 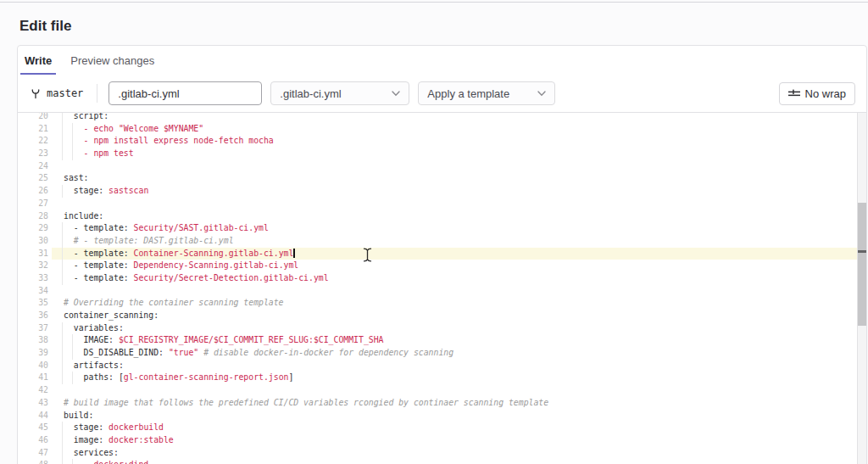 What do you see at coordinates (442, 390) in the screenshot?
I see `code-line: 42` at bounding box center [442, 390].